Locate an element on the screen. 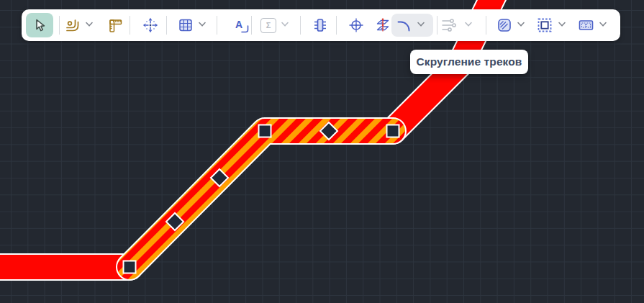  ruler-icon is located at coordinates (116, 25).